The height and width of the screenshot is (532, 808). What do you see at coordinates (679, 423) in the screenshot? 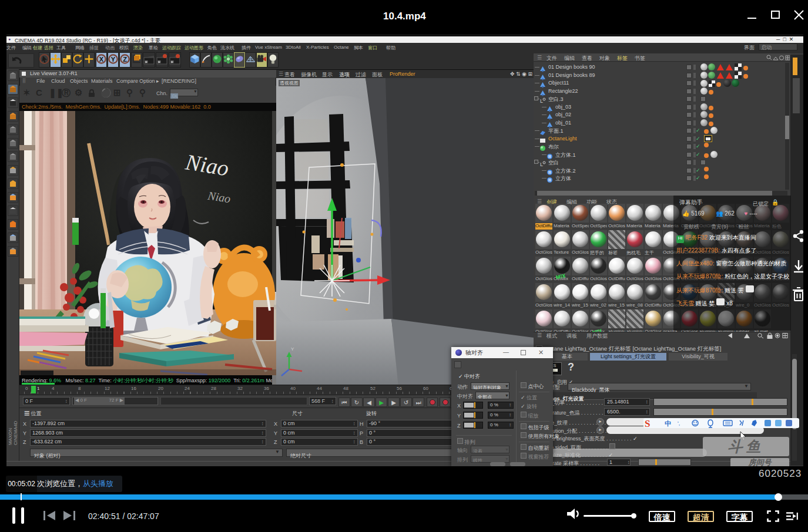
I see `svg-text: ʹ,` at bounding box center [679, 423].